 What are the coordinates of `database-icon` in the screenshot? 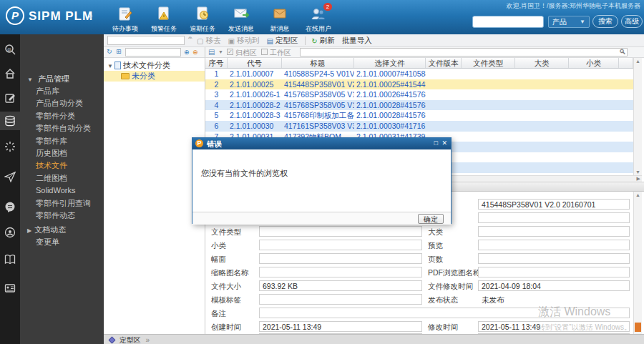 It's located at (10, 121).